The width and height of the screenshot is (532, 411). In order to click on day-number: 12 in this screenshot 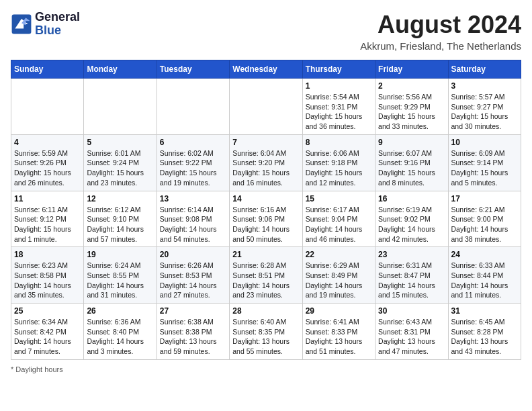, I will do `click(120, 199)`.